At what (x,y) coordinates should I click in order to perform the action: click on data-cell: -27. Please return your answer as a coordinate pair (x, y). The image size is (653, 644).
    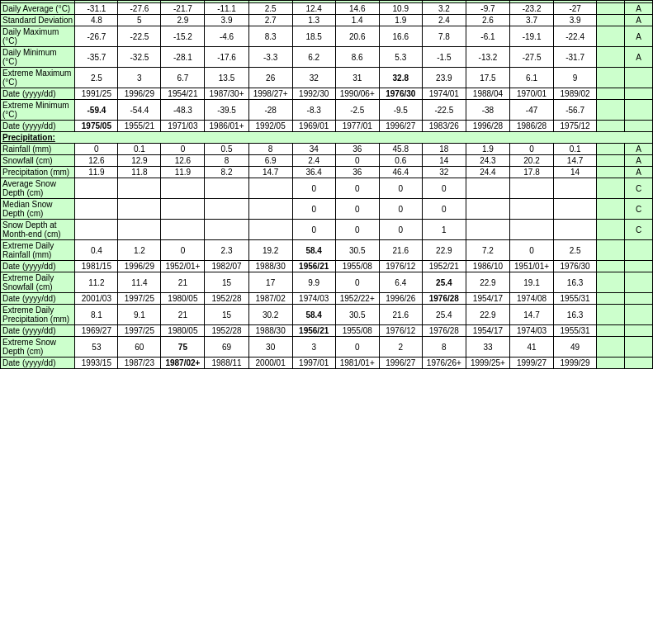
    Looking at the image, I should click on (575, 9).